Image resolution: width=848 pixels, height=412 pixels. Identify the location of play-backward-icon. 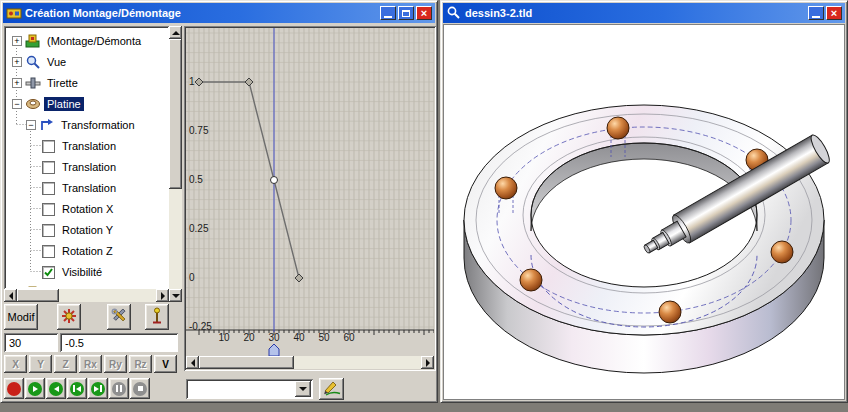
(56, 389).